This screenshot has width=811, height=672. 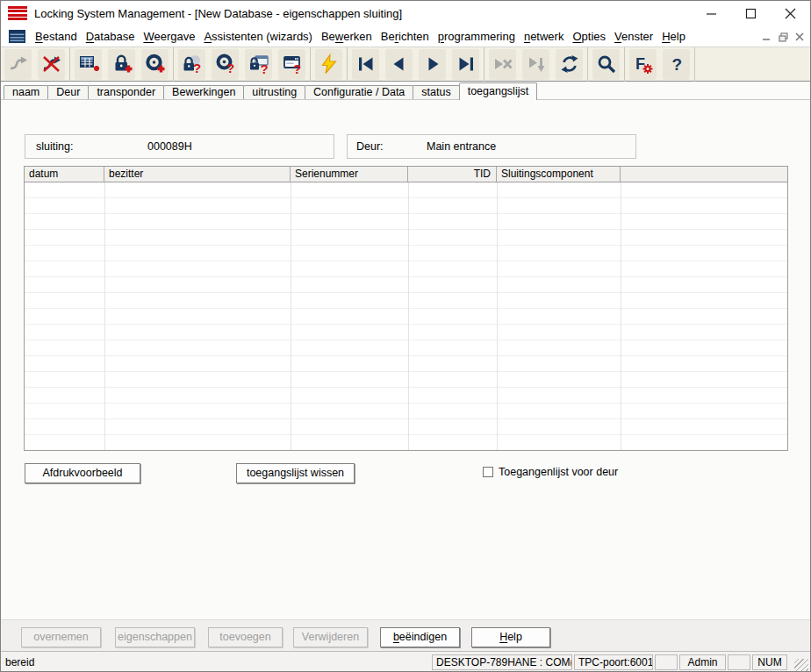 I want to click on menu-help: Help, so click(x=674, y=37).